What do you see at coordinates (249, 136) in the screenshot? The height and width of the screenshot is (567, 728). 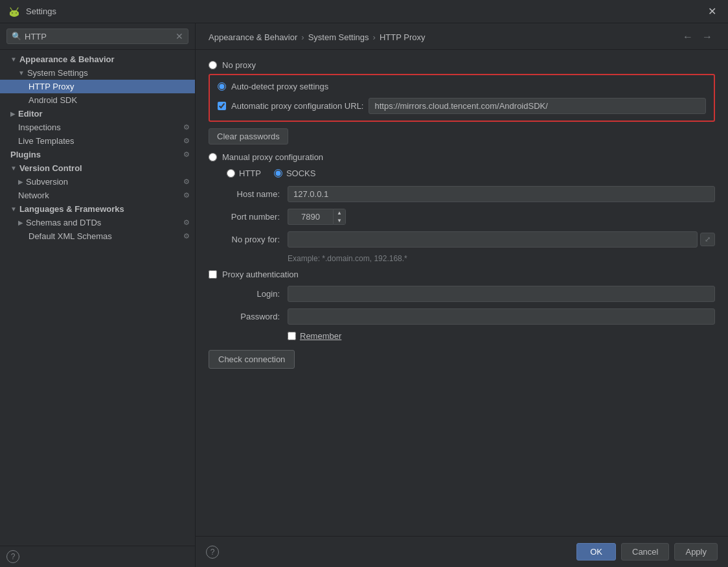 I see `clear-passwords-button: Clear passwords` at bounding box center [249, 136].